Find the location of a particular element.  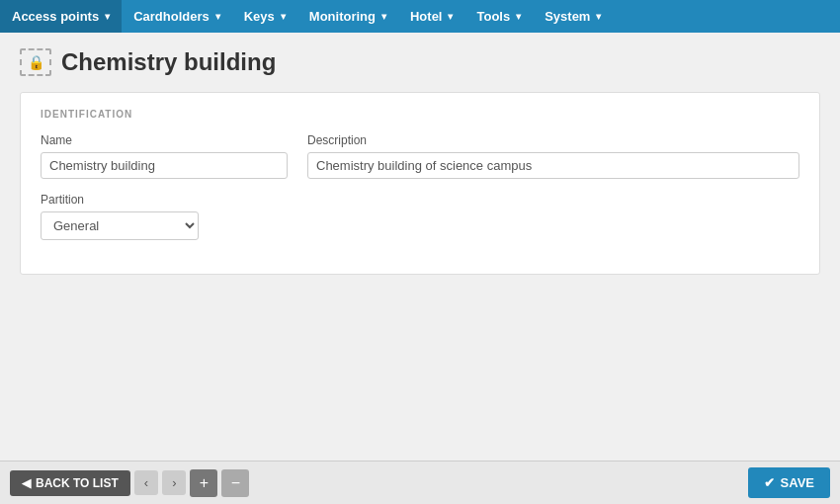

nav-system-label: System is located at coordinates (567, 16).